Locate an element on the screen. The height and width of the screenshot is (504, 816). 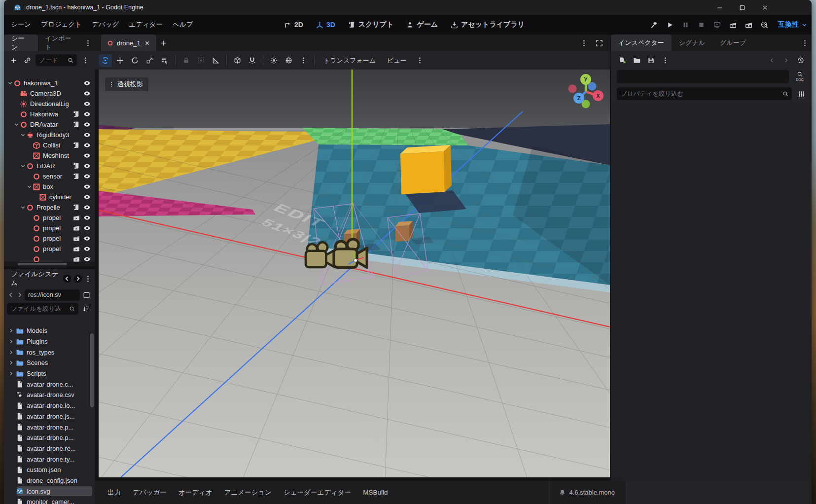
scene-dock-tab-1: インポート is located at coordinates (61, 43).